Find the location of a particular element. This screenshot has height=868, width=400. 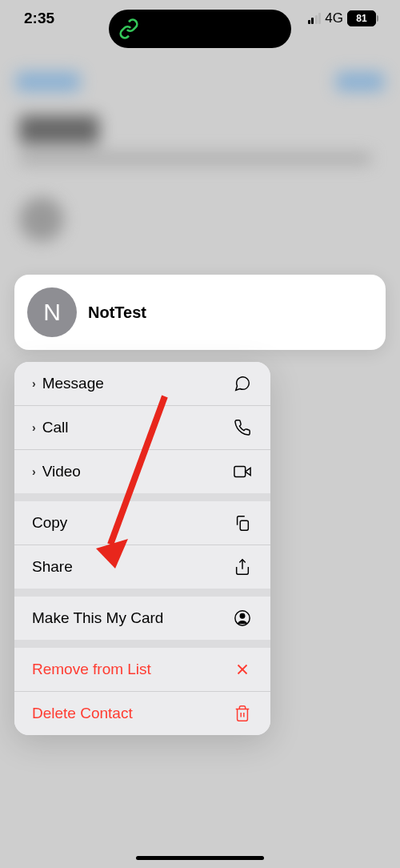

phone-icon is located at coordinates (242, 428).